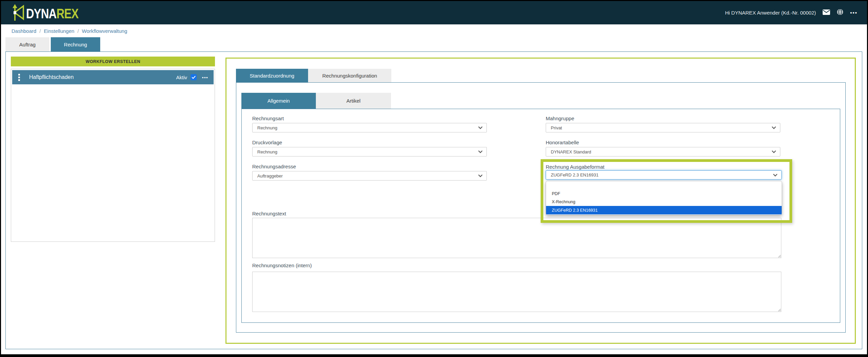 This screenshot has width=868, height=357. Describe the element at coordinates (205, 77) in the screenshot. I see `workflow-item-menu-icon: •••` at that location.